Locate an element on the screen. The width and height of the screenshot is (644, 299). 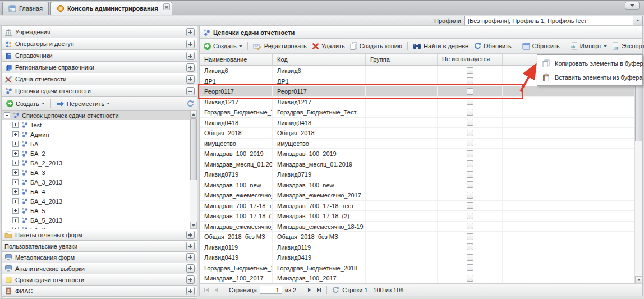
collapse-minus-button is located at coordinates (191, 91).